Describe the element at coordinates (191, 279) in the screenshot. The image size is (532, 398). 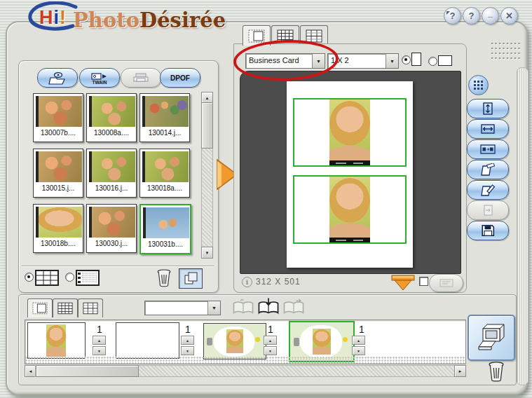
I see `copy-photo-icon` at that location.